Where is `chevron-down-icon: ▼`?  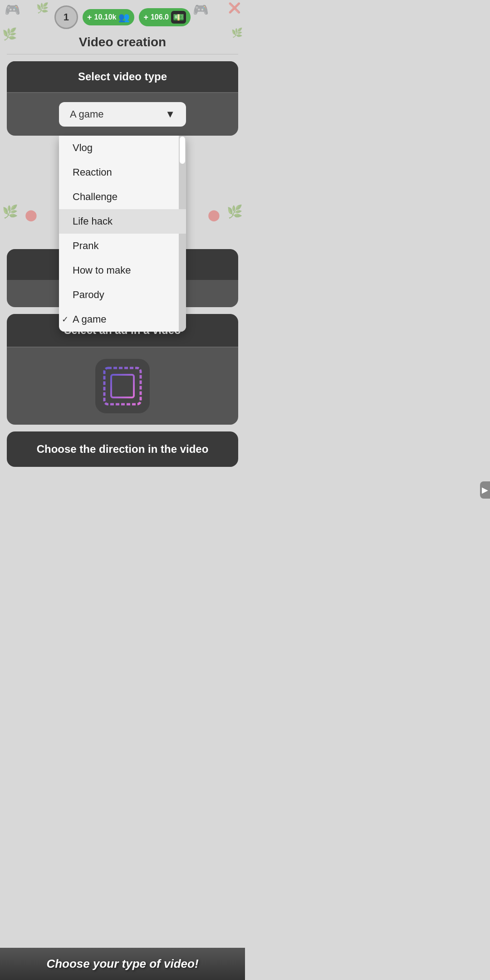
chevron-down-icon: ▼ is located at coordinates (170, 114).